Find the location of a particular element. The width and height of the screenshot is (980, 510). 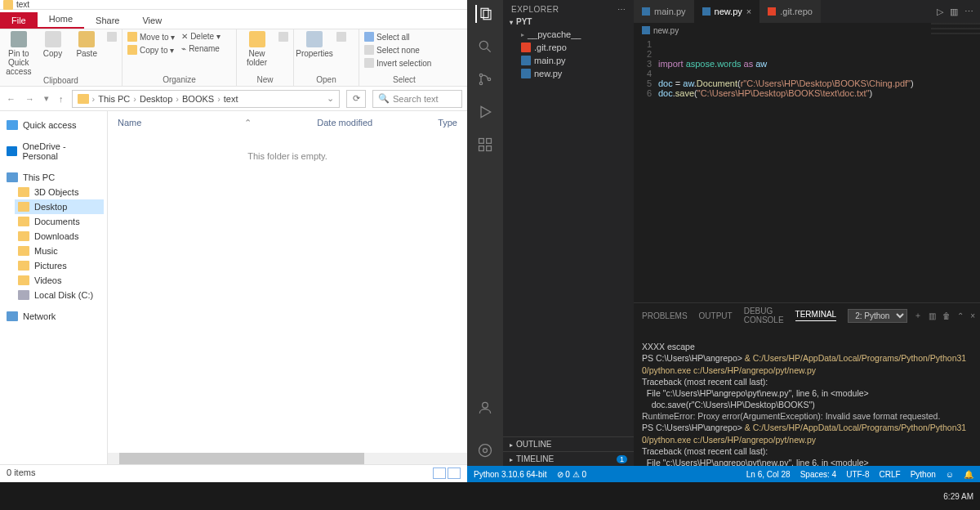

maximize-panel-button: ⌃ is located at coordinates (960, 315).